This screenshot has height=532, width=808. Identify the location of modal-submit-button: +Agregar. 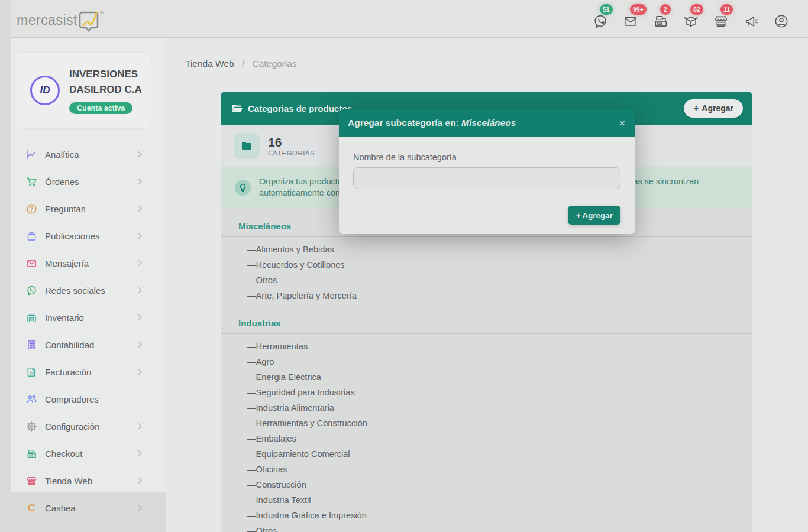
(594, 215).